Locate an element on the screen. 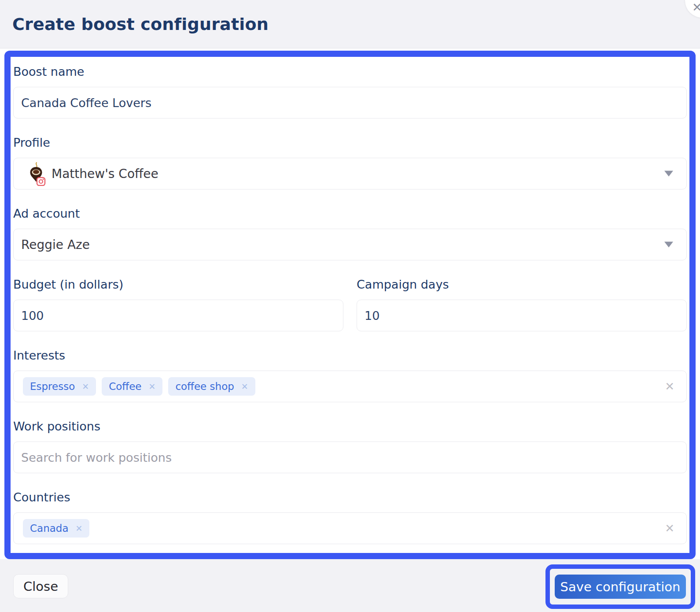  campaign-days-input is located at coordinates (522, 315).